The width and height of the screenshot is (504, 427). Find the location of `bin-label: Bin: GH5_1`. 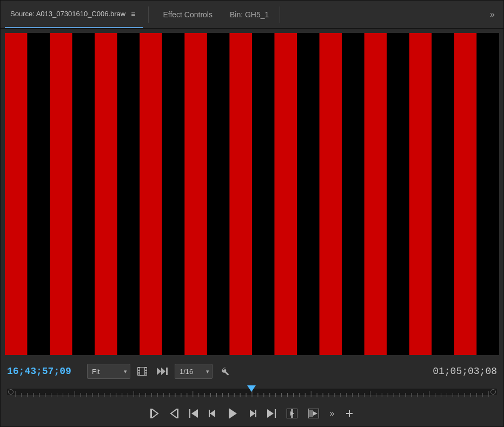

bin-label: Bin: GH5_1 is located at coordinates (249, 15).